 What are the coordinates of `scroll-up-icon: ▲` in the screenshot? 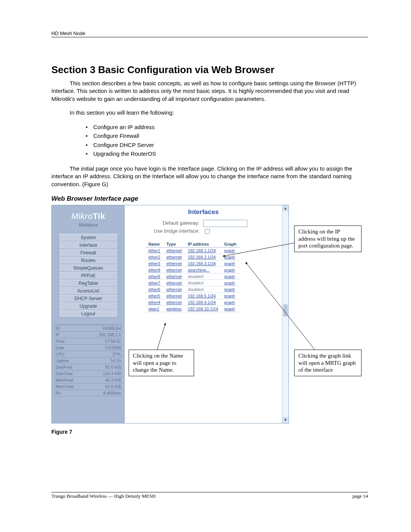 It's located at (285, 208).